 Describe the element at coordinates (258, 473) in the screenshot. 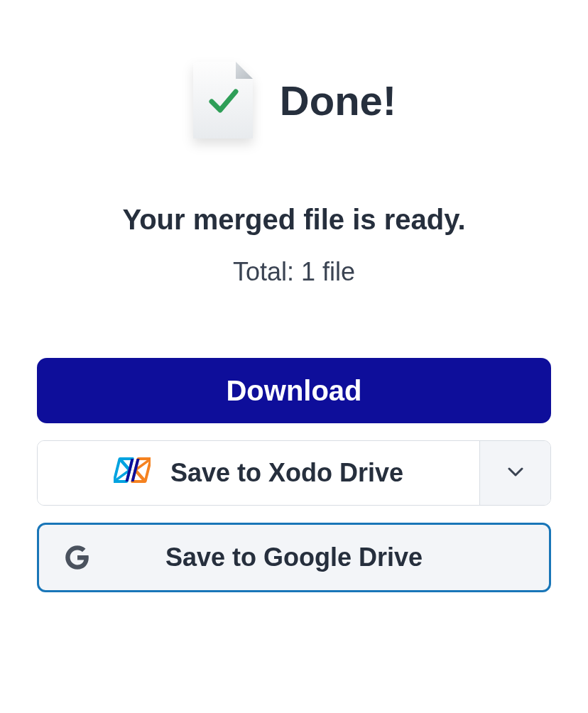

I see `save-xodo-button: Save to Xodo Drive` at that location.